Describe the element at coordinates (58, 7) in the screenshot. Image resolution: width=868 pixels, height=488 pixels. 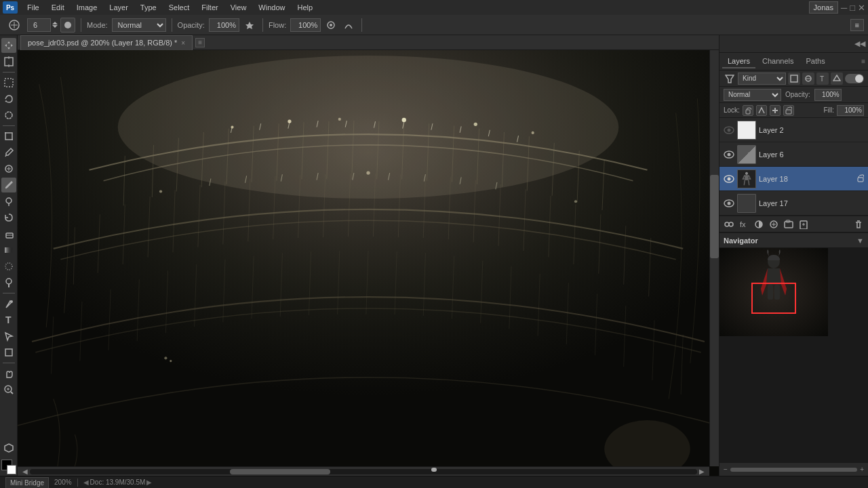
I see `menu-edit: Edit` at that location.